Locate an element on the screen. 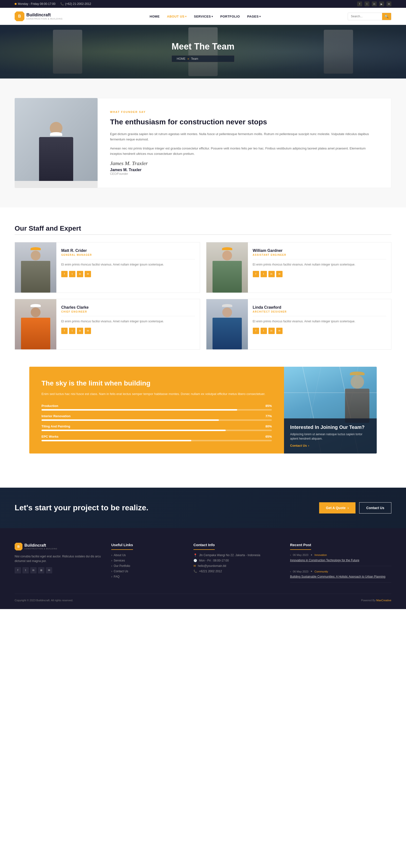 This screenshot has width=406, height=868. search-bar: 🔍 is located at coordinates (370, 17).